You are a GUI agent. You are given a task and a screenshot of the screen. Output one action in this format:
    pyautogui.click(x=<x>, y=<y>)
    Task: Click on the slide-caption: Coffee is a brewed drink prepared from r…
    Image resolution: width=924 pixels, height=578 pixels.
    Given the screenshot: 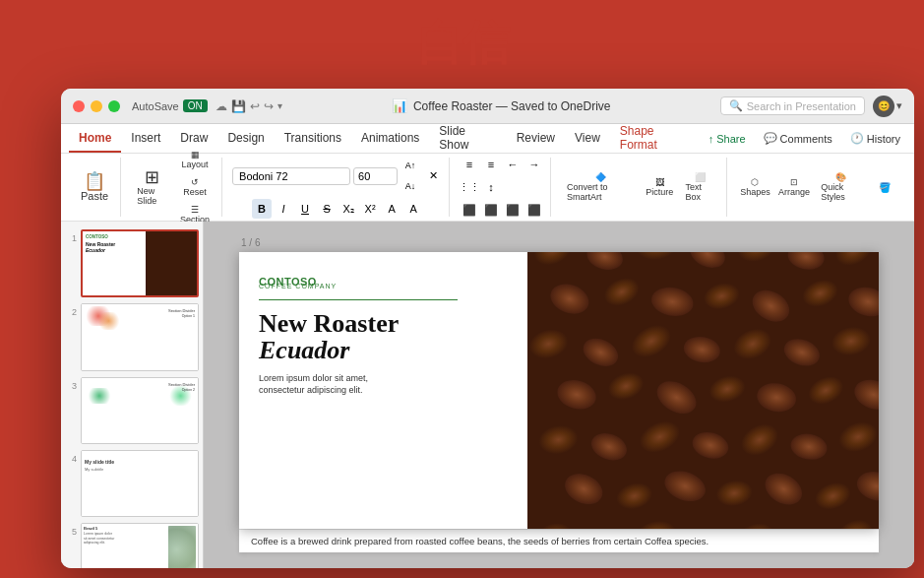 What is the action you would take?
    pyautogui.click(x=559, y=541)
    